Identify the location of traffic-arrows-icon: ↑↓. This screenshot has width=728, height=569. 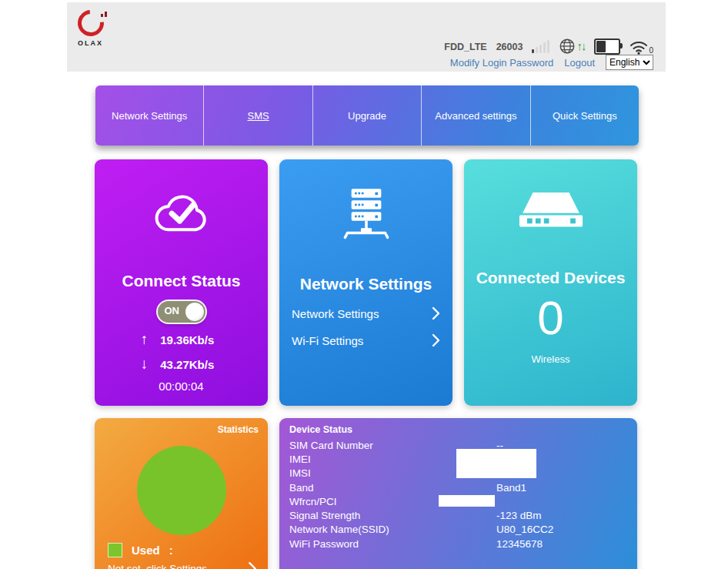
(580, 46).